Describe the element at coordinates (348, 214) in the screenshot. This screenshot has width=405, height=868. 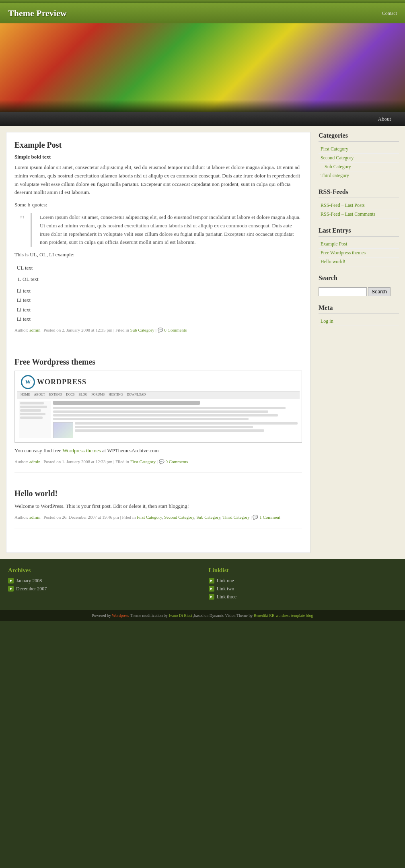
I see `rss-comments-link: RSS-Feed – Last Comments` at that location.